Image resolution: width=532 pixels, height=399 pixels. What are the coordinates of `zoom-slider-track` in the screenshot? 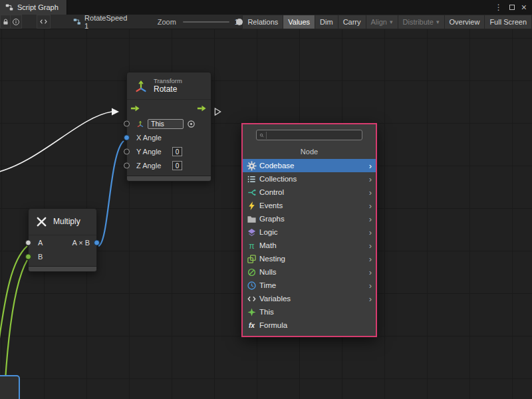 It's located at (206, 22).